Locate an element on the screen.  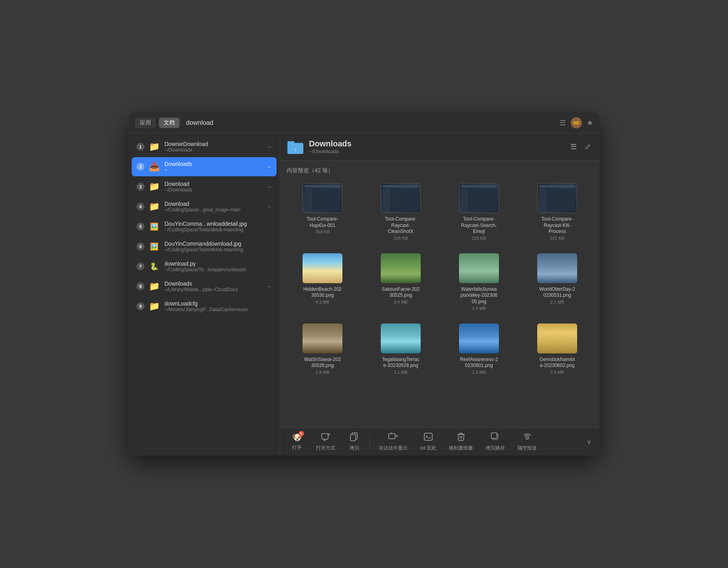
pin-icon: ★ is located at coordinates (590, 123).